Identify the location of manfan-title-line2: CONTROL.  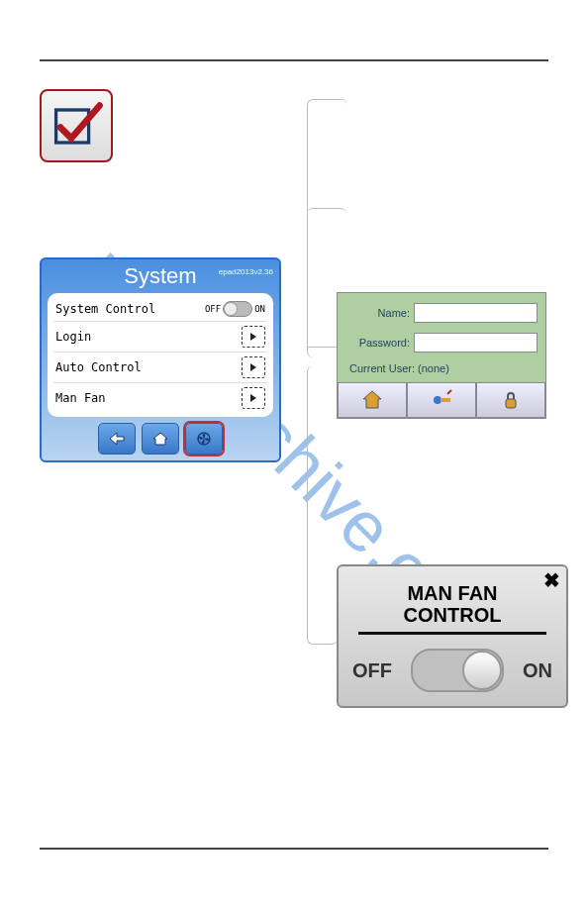
(452, 615).